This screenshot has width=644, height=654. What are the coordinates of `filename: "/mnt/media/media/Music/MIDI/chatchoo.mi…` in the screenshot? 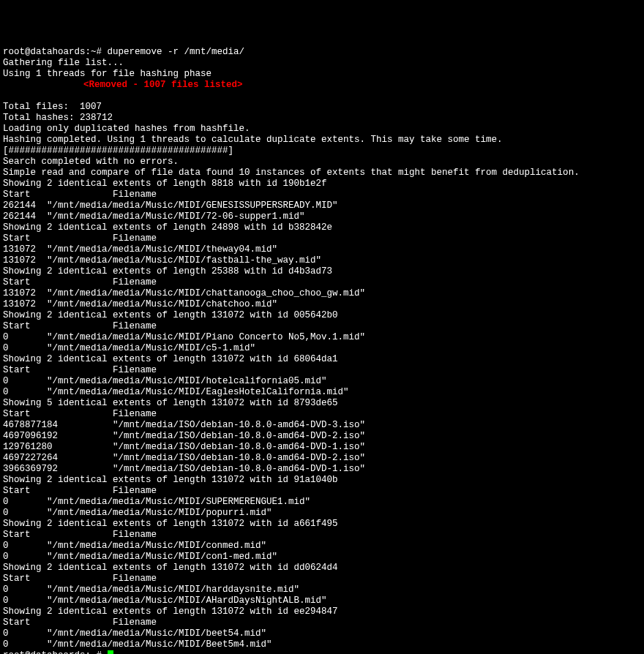 It's located at (162, 304).